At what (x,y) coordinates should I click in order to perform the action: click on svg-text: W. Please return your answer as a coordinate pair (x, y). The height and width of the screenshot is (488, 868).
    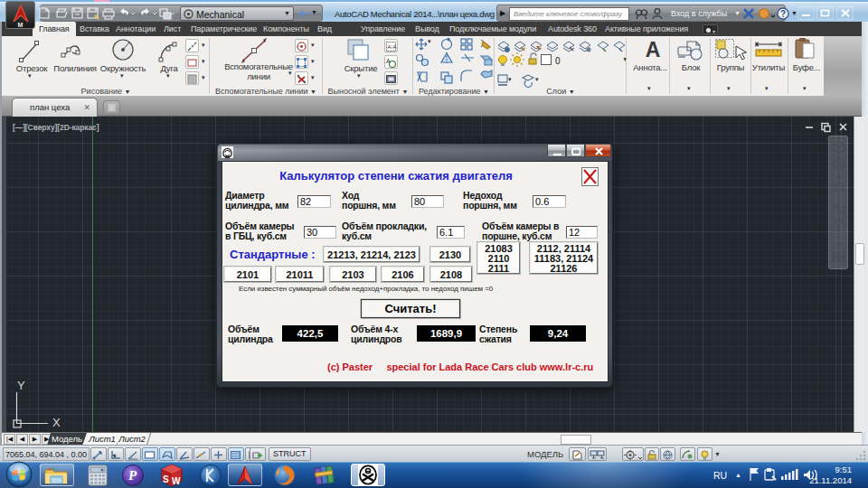
    Looking at the image, I should click on (176, 481).